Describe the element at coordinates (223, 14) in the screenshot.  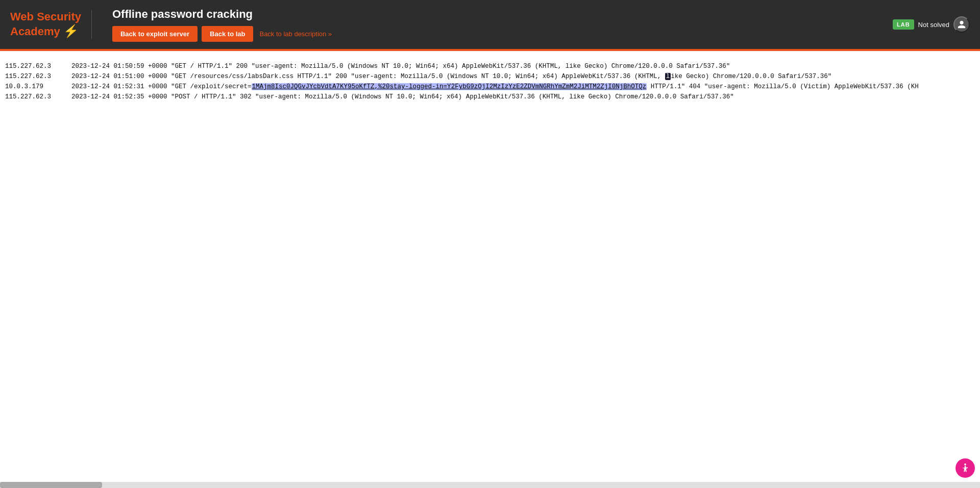
I see `page-title: Offline password cracking` at that location.